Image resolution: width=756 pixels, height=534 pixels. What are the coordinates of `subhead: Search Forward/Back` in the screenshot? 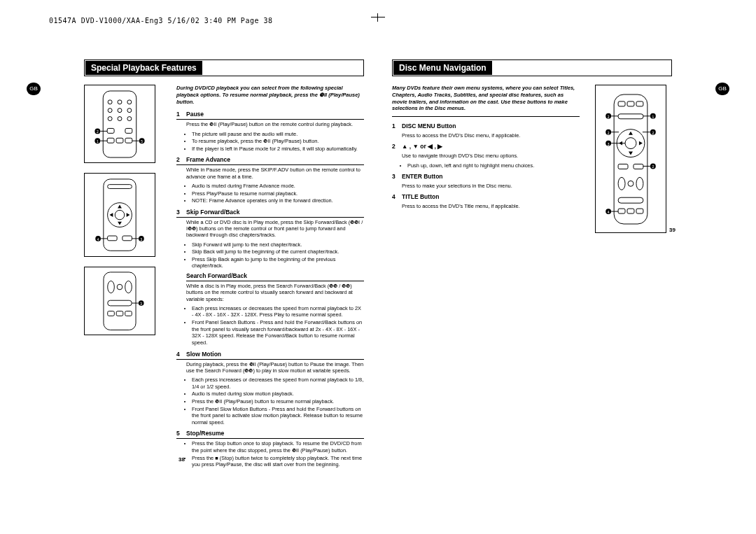 It's located at (275, 277).